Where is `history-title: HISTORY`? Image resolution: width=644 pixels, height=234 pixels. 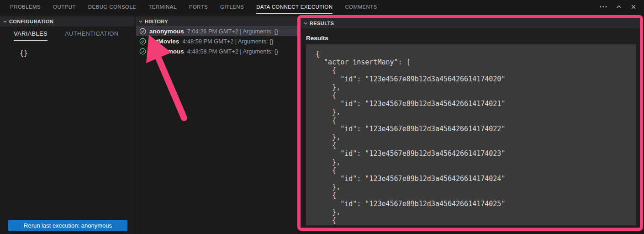
history-title: HISTORY is located at coordinates (156, 21).